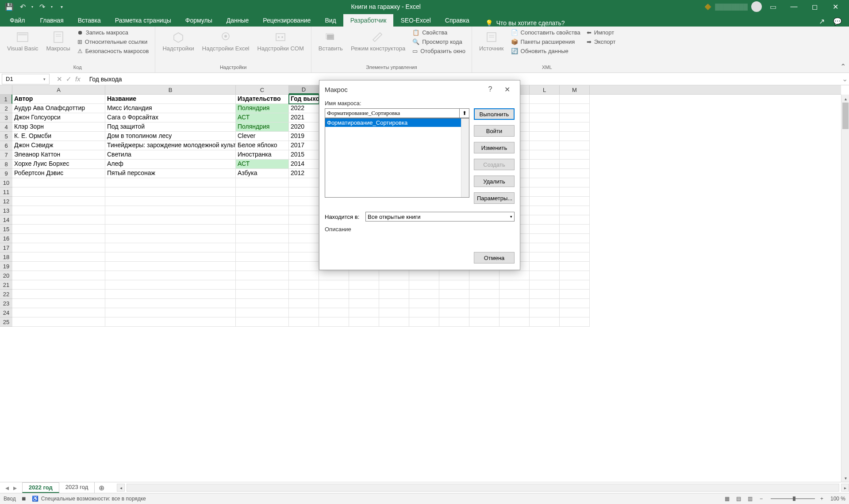 The width and height of the screenshot is (849, 504). What do you see at coordinates (546, 33) in the screenshot?
I see `map-props-button: 📄Сопоставить свойства` at bounding box center [546, 33].